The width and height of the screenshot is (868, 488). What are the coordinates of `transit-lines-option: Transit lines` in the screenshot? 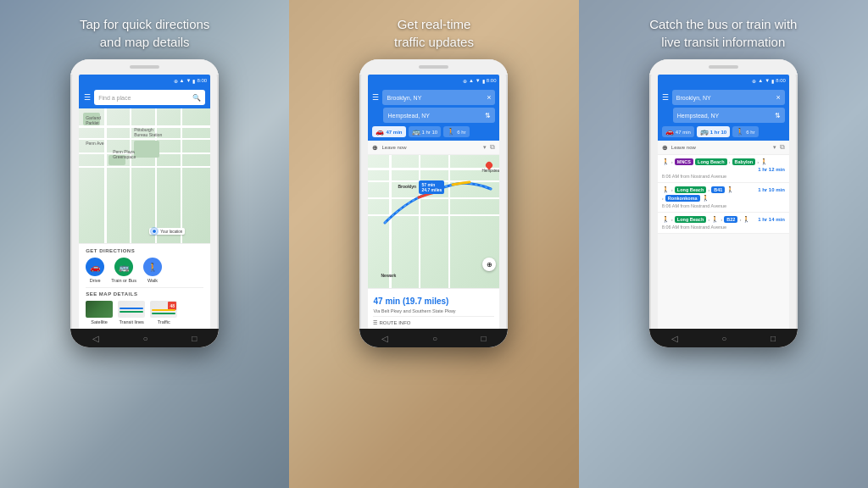 It's located at (131, 313).